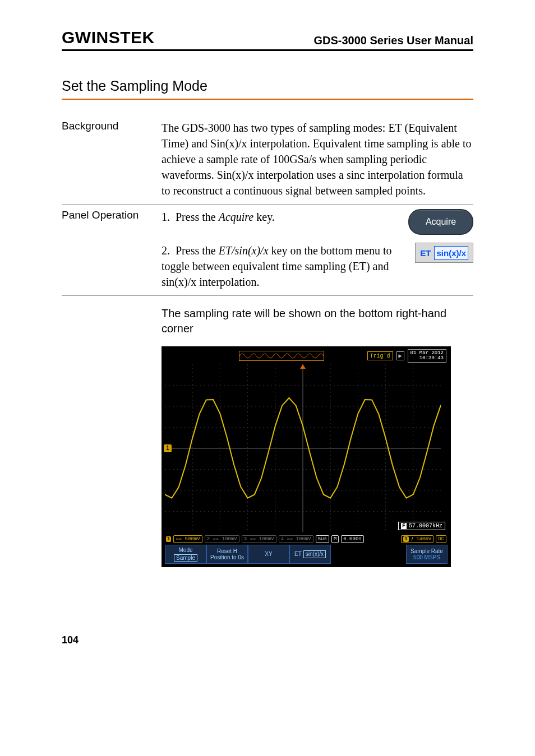 Image resolution: width=535 pixels, height=756 pixels. Describe the element at coordinates (317, 159) in the screenshot. I see `background-text: The GDS-3000 has two types of sampling m…` at that location.